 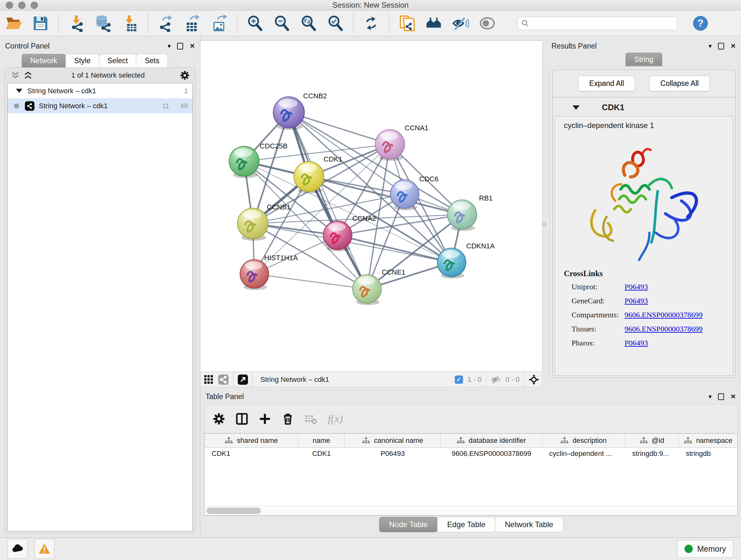 I want to click on cell-description: cyclin–dependent ..., so click(x=584, y=455).